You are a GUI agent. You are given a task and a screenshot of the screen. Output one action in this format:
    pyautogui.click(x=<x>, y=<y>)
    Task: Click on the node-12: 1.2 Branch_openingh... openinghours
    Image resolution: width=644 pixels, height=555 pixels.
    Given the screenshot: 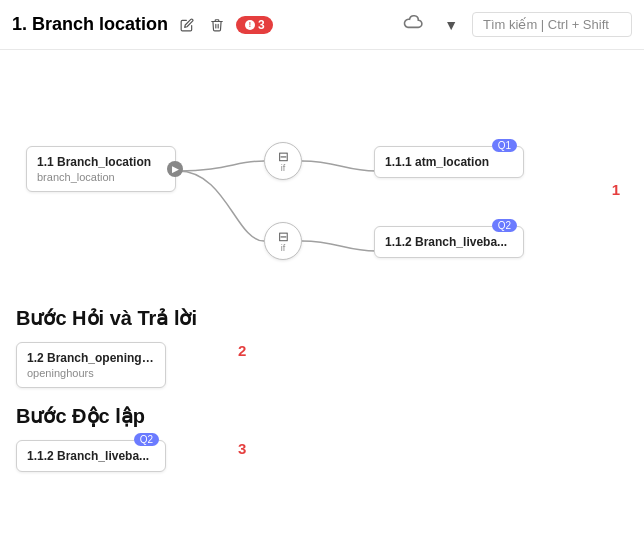 What is the action you would take?
    pyautogui.click(x=91, y=365)
    